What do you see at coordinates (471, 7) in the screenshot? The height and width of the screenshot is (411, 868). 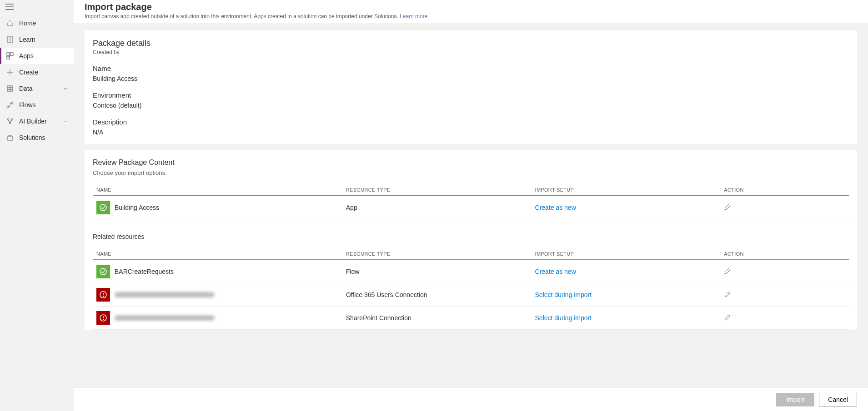 I see `page-title: Import package` at bounding box center [471, 7].